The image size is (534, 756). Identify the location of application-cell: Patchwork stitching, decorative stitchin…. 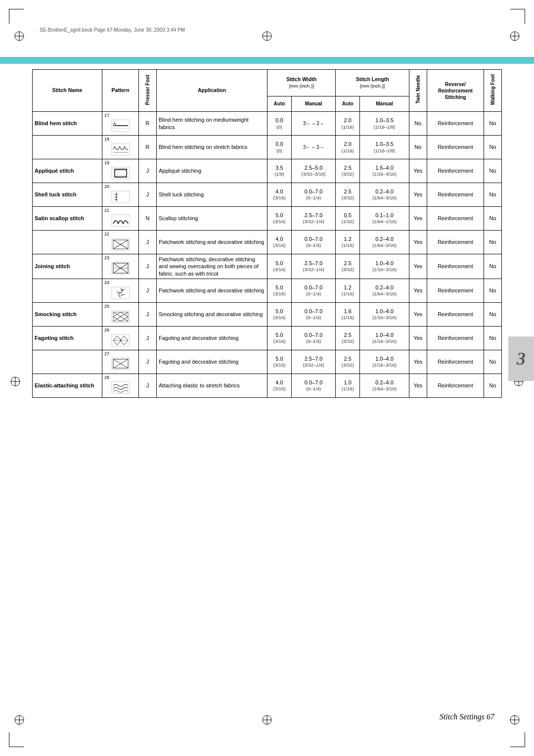
(212, 266).